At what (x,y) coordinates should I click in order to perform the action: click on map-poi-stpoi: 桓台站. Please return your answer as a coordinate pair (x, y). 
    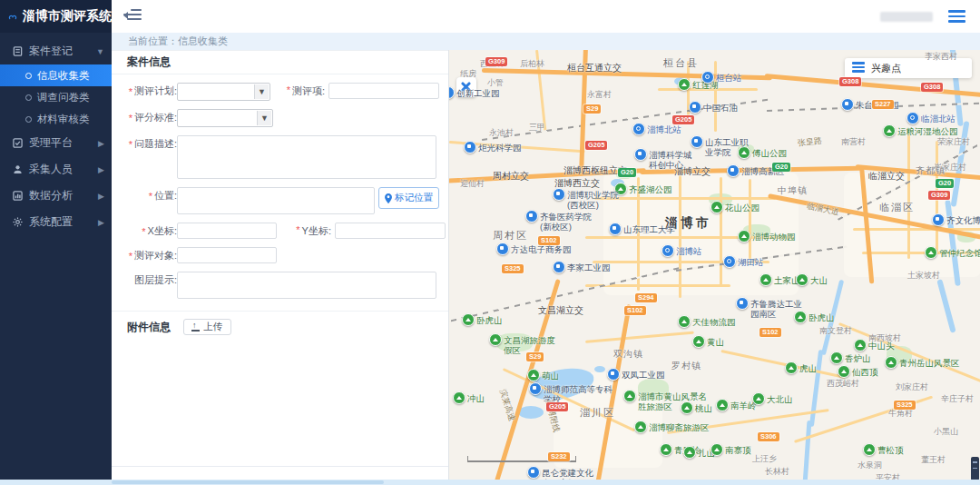
    Looking at the image, I should click on (722, 78).